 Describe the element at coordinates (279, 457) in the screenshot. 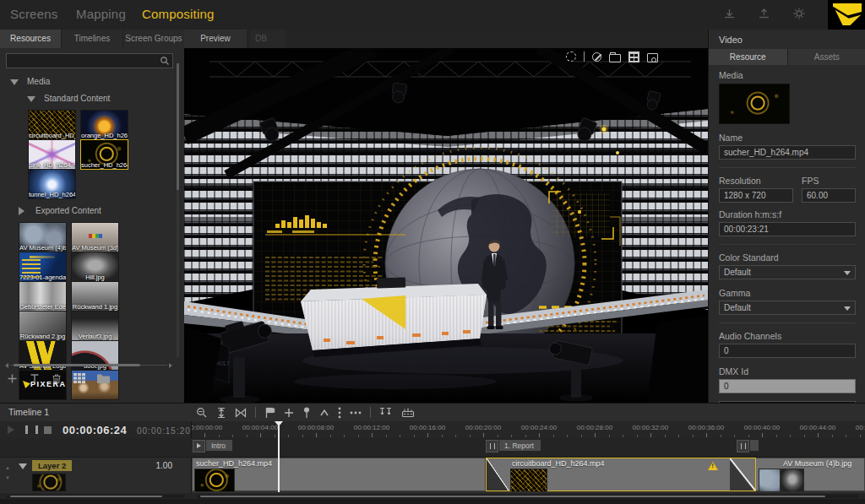

I see `playhead` at that location.